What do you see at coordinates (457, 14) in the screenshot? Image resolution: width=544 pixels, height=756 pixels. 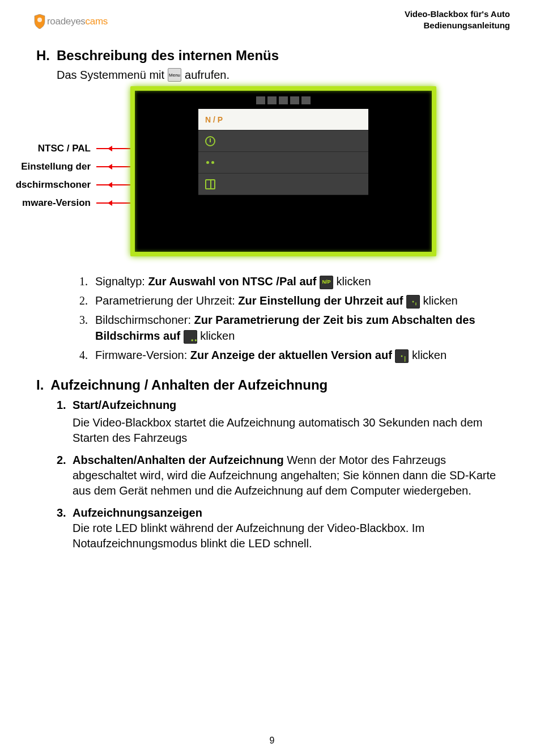 I see `header-line1: Video-Blackbox für's Auto` at bounding box center [457, 14].